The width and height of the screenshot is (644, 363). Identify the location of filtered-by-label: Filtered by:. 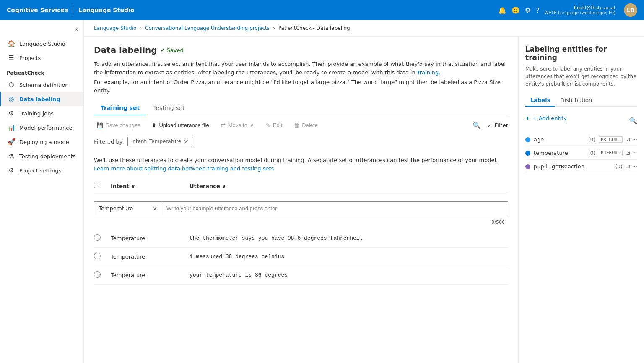
(109, 142).